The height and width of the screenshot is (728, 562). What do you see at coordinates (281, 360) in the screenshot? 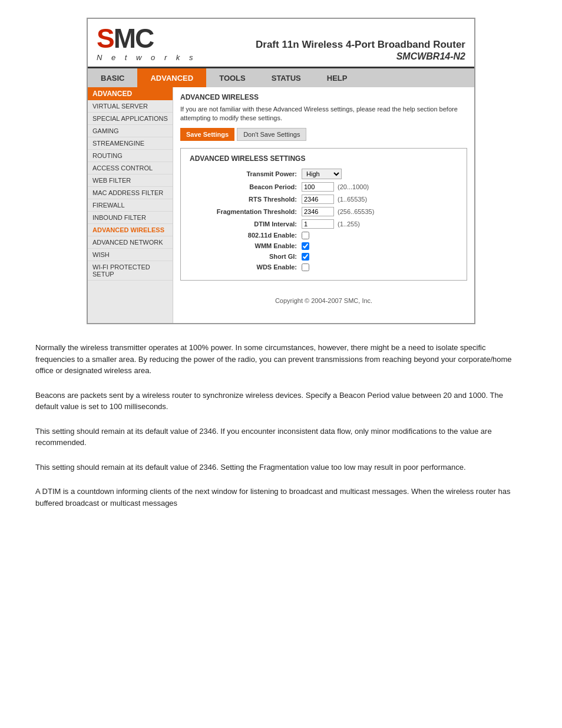
I see `desc-transmit-power-text: Normally the wireless transmitter operat…` at bounding box center [281, 360].